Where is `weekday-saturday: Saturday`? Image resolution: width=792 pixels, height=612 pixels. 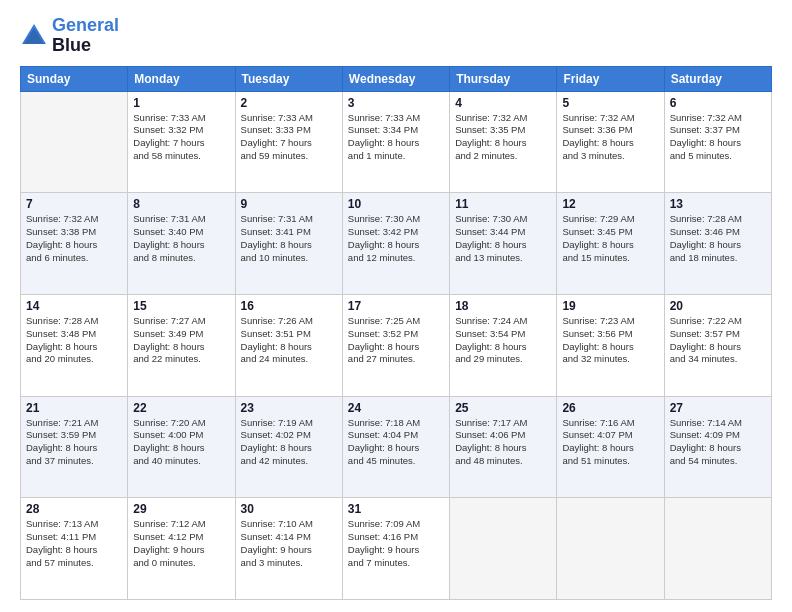 weekday-saturday: Saturday is located at coordinates (718, 78).